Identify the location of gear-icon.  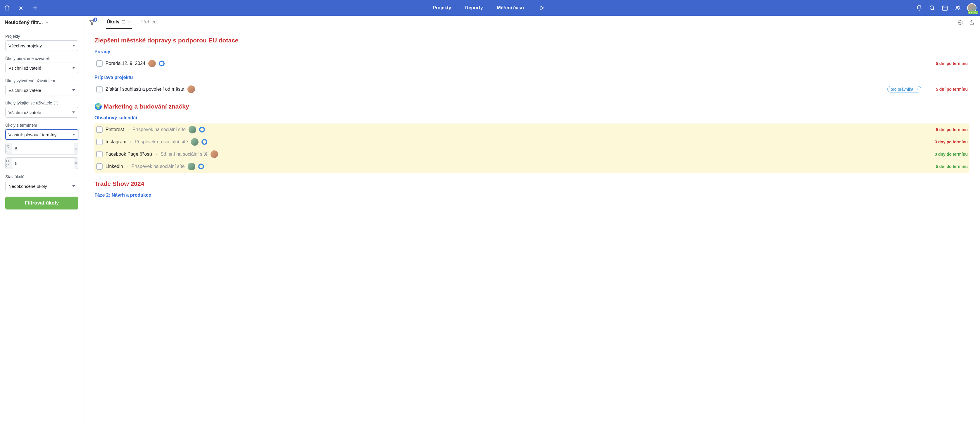
(21, 8).